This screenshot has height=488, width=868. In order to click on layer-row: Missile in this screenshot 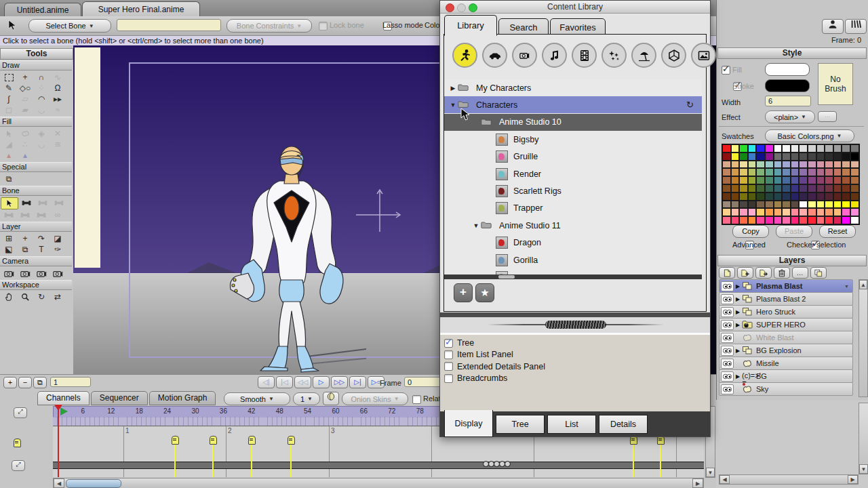, I will do `click(786, 363)`.